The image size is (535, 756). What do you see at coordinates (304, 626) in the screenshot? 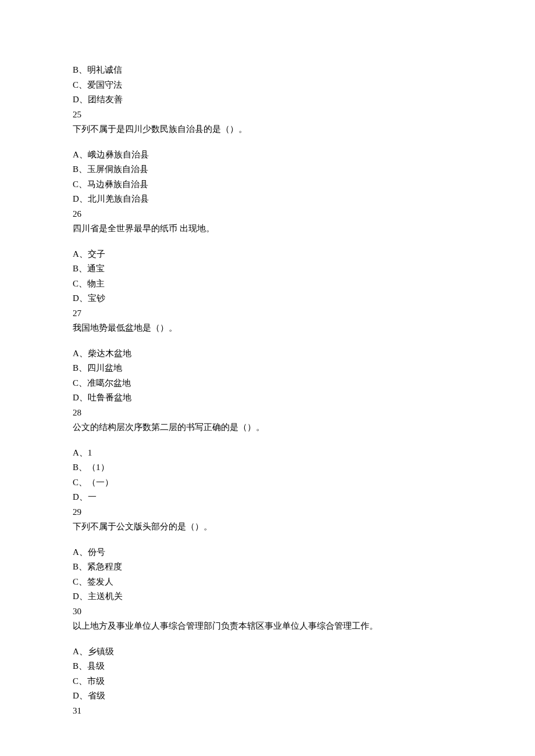
I see `question-stem: 以上地方及事业单位人事综合管理部门负责本辖区事业单位人事综合管理工作。` at bounding box center [304, 626].